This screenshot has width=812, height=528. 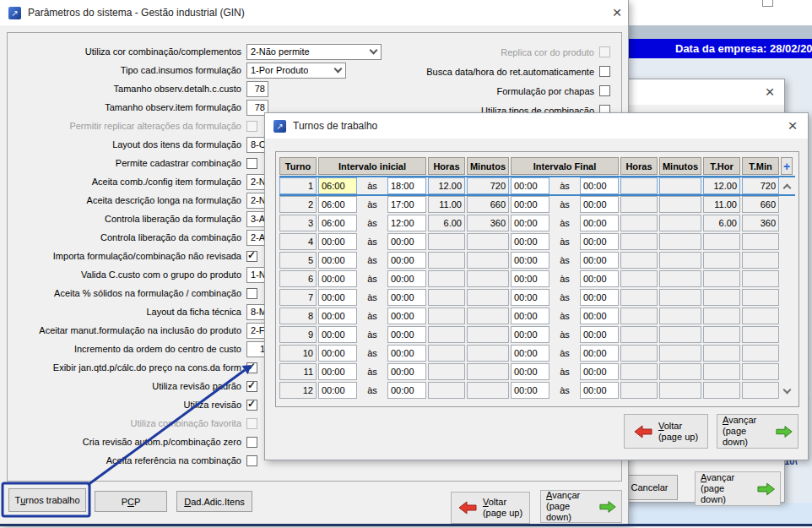 What do you see at coordinates (181, 70) in the screenshot?
I see `field-label: Tipo cad.insumos formulação` at bounding box center [181, 70].